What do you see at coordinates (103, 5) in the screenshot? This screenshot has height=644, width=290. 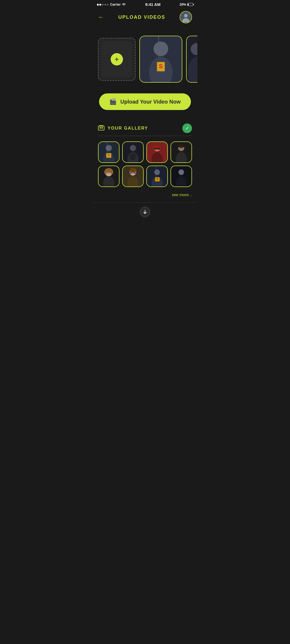 I see `signal-dots` at bounding box center [103, 5].